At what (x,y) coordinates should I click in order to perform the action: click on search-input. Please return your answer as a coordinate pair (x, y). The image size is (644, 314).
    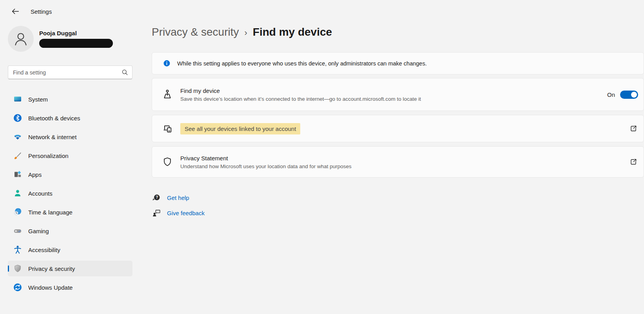
    Looking at the image, I should click on (70, 72).